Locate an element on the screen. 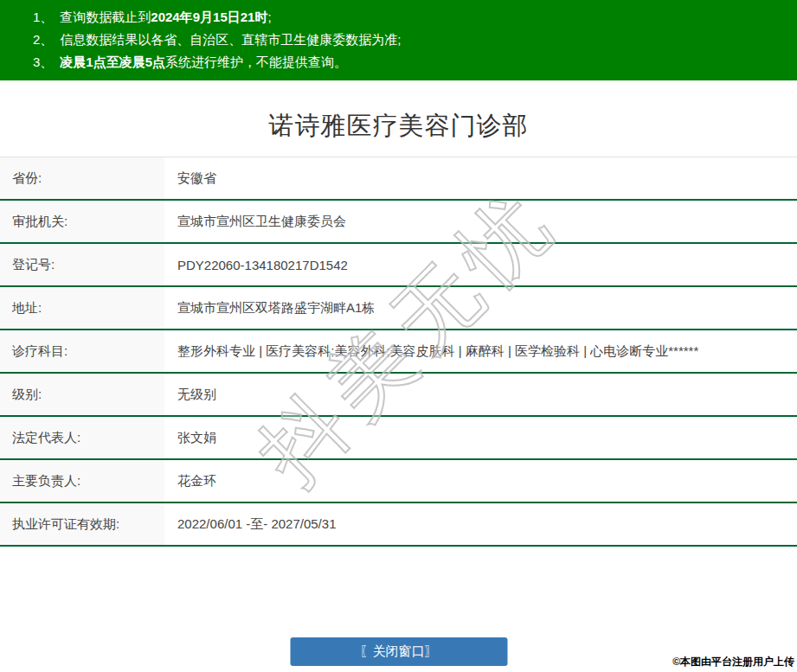 The width and height of the screenshot is (797, 672). notice-text: 信息数据结果以各省、自治区、直辖市卫生健康委数据为准; is located at coordinates (230, 40).